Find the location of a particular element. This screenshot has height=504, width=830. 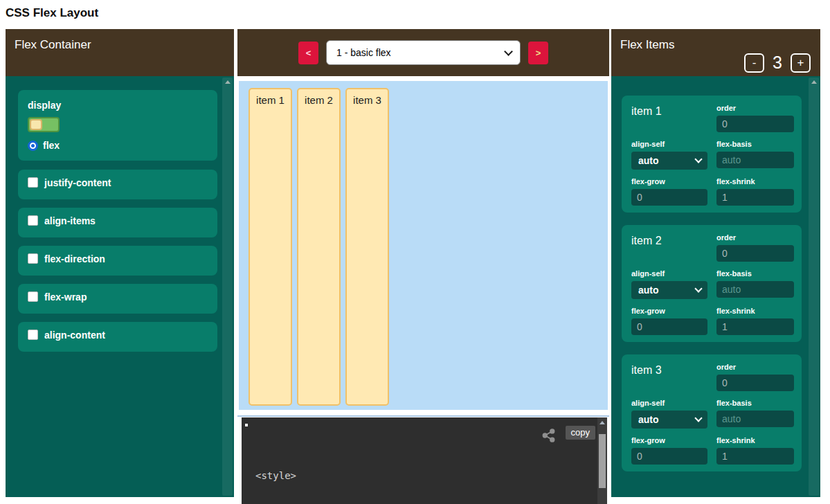

item-3-card: item 3 order 0 align-self auto flex-basi… is located at coordinates (712, 413).